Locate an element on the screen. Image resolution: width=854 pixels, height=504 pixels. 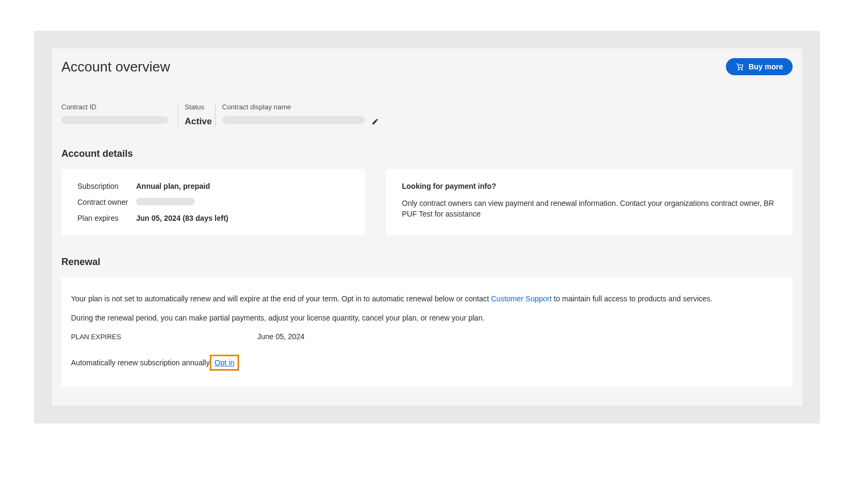
plan-expires-value: Jun 05, 2024 (83 days left) is located at coordinates (183, 218).